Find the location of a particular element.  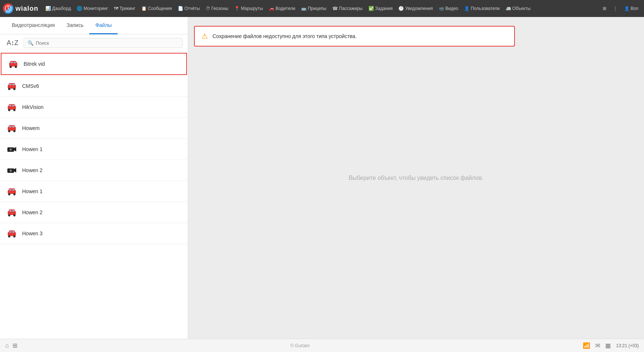

statusbar-copyright: © Gurtam is located at coordinates (300, 346).